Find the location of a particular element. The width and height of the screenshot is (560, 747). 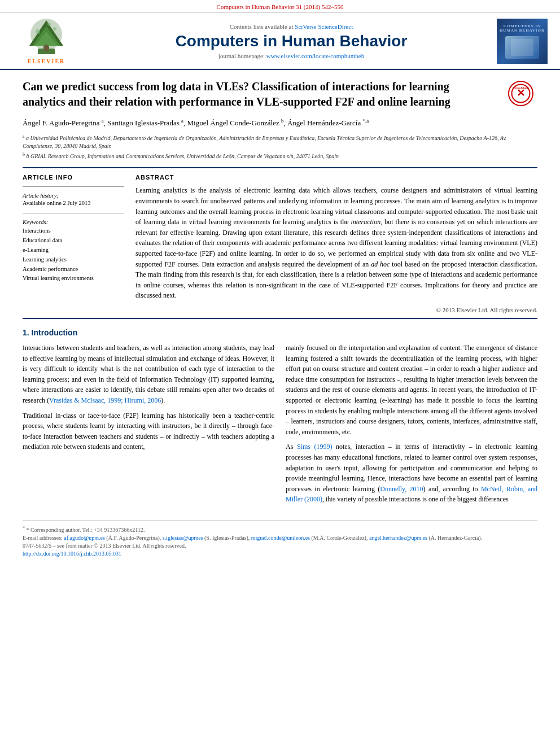

elsevier-logo: ELSEVIER is located at coordinates (46, 41).